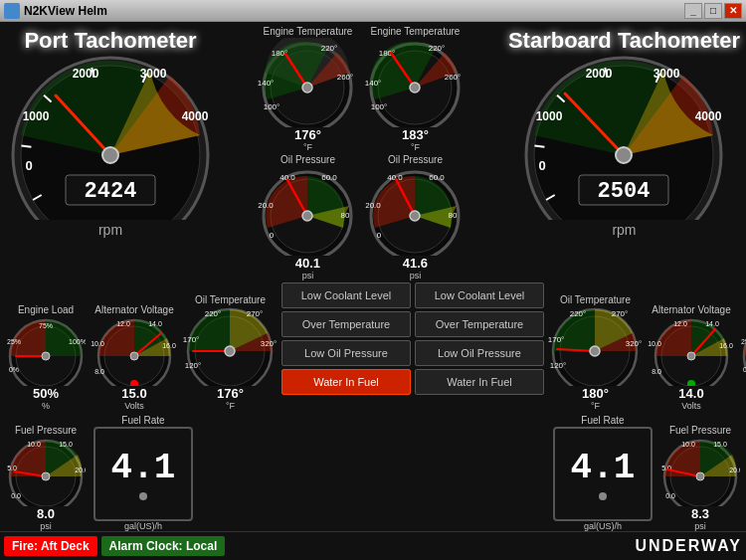 Image resolution: width=746 pixels, height=560 pixels. I want to click on status-bar: Fire: Aft Deck Alarm Clock: Local UNDERW…, so click(373, 545).